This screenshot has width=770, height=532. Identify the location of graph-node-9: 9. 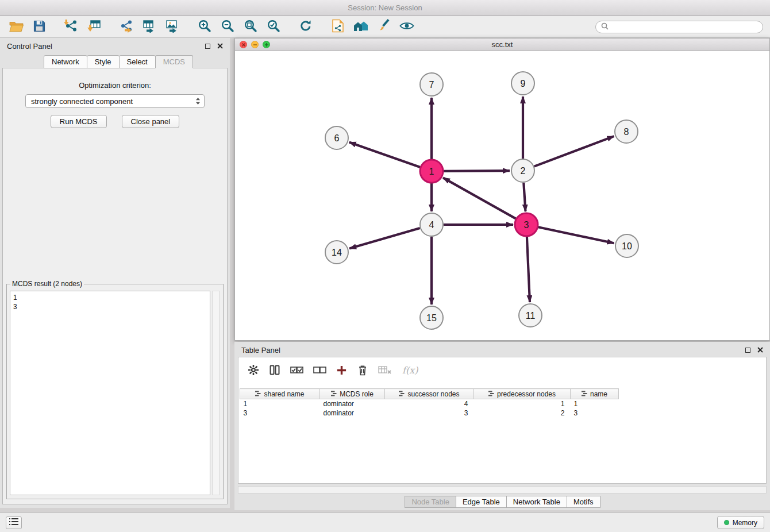
(523, 83).